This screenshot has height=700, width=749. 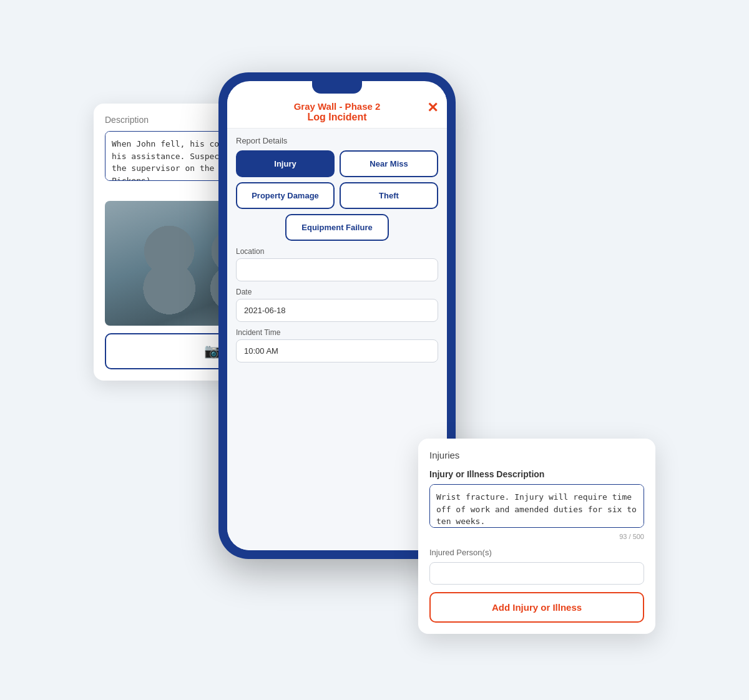 I want to click on location-field: Location, so click(x=337, y=265).